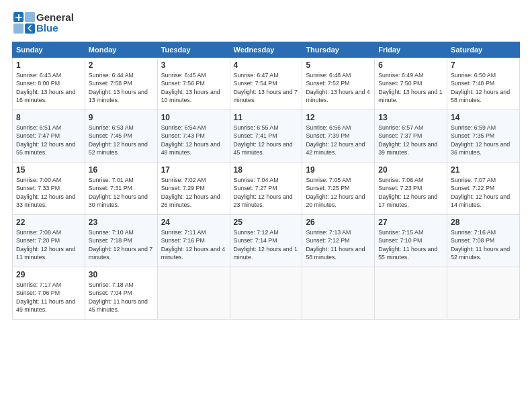 This screenshot has height=411, width=532. What do you see at coordinates (484, 50) in the screenshot?
I see `day-header-saturday: Saturday` at bounding box center [484, 50].